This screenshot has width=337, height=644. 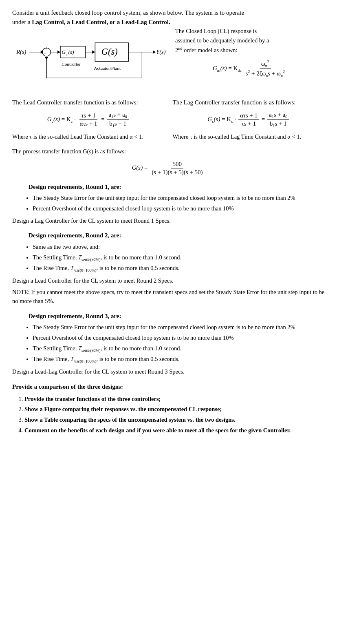 I want to click on lead-where-text: Where τ is the so-called Lead Time Const…, so click(x=88, y=137).